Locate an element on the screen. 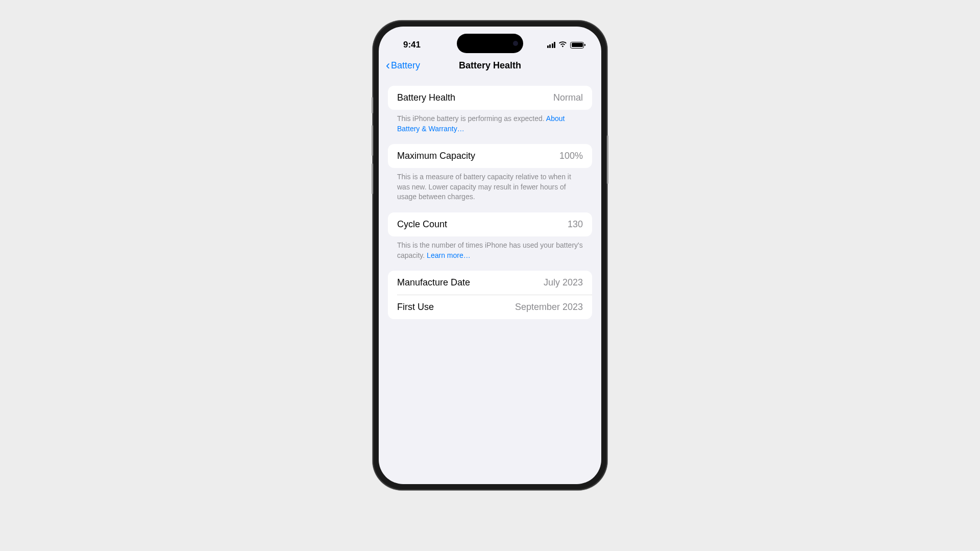 This screenshot has width=980, height=551. back-label: Battery is located at coordinates (405, 65).